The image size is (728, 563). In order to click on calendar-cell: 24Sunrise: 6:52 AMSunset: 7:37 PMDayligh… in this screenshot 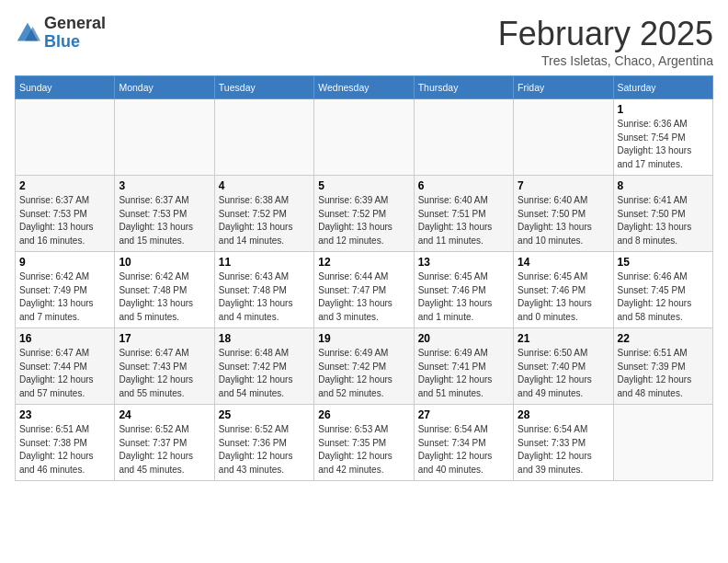, I will do `click(165, 443)`.